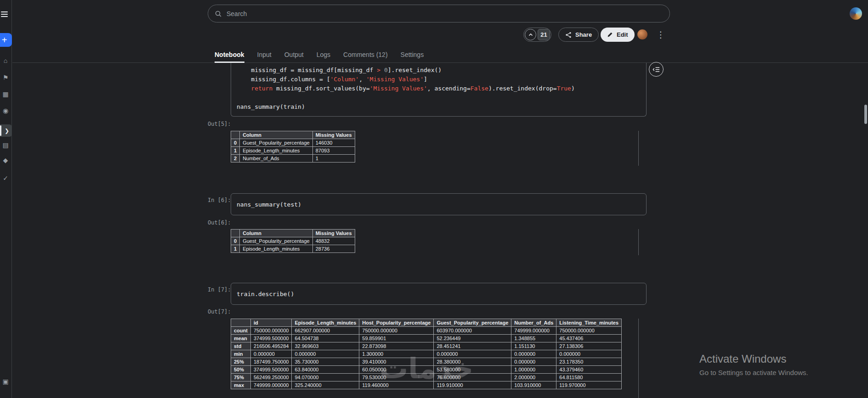 This screenshot has height=398, width=868. Describe the element at coordinates (6, 381) in the screenshot. I see `archive-icon: ▣` at that location.